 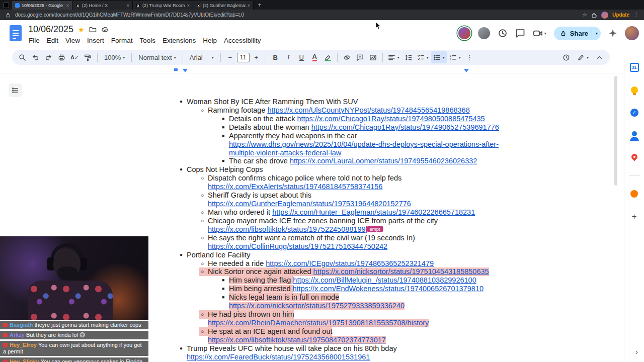 I want to click on menu-extensions: Extensions, so click(x=179, y=40).